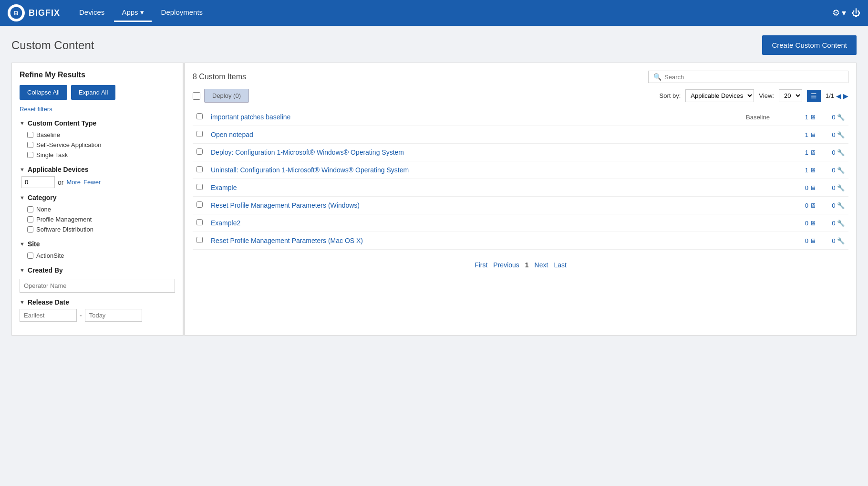 The height and width of the screenshot is (486, 868). I want to click on nav-devices: Devices, so click(92, 13).